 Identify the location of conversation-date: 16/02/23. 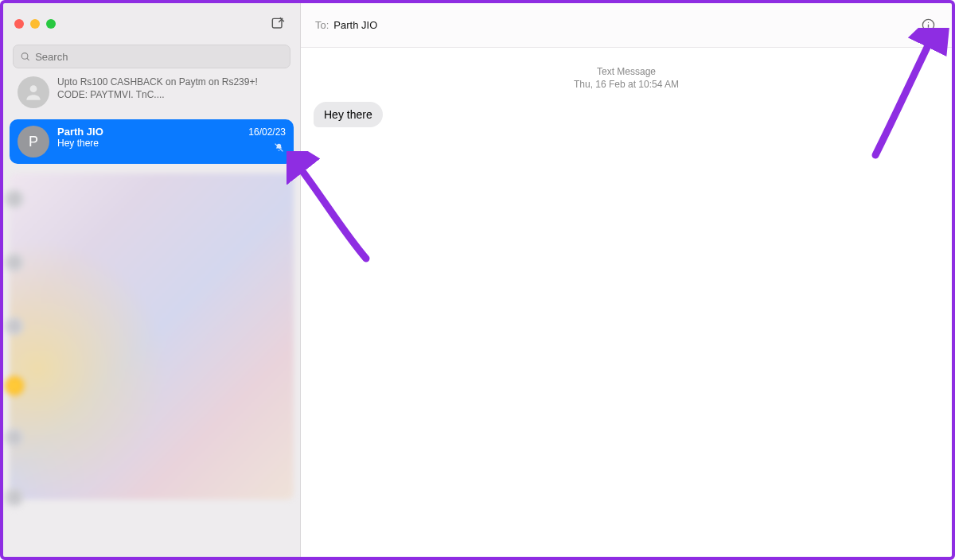
(267, 132).